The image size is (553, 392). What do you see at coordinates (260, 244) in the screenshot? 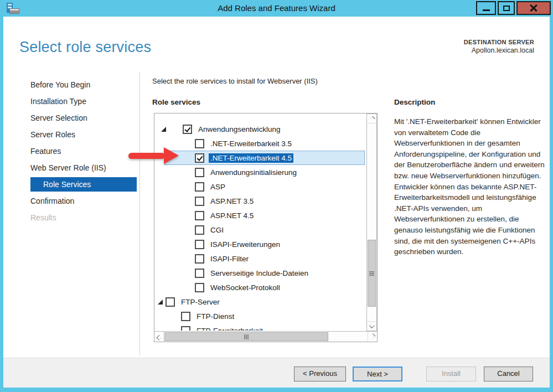
I see `tree-item: ISAPI-Erweiterungen` at bounding box center [260, 244].